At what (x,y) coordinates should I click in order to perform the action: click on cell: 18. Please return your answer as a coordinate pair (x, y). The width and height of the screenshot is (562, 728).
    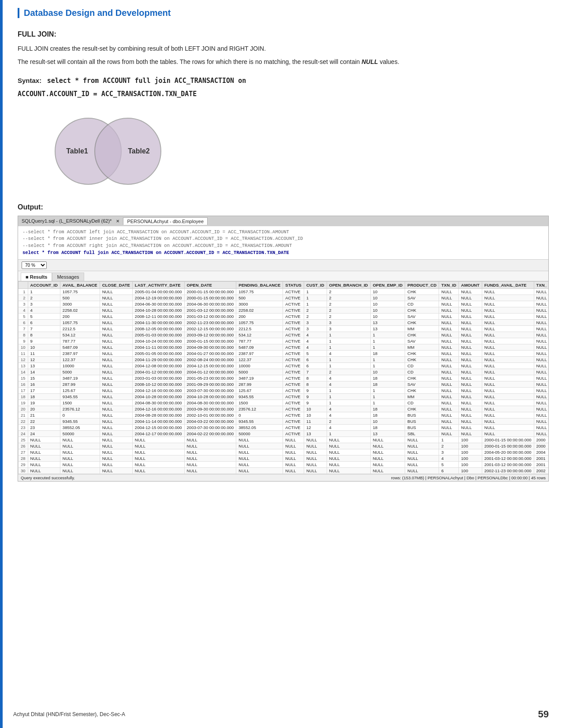
    Looking at the image, I should click on (388, 384).